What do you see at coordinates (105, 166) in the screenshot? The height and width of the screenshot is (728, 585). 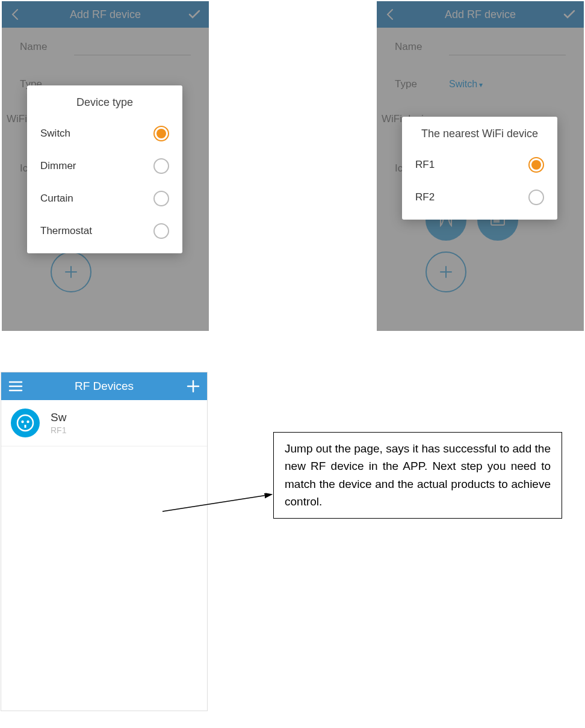 I see `option-dimmer: Dimmer` at bounding box center [105, 166].